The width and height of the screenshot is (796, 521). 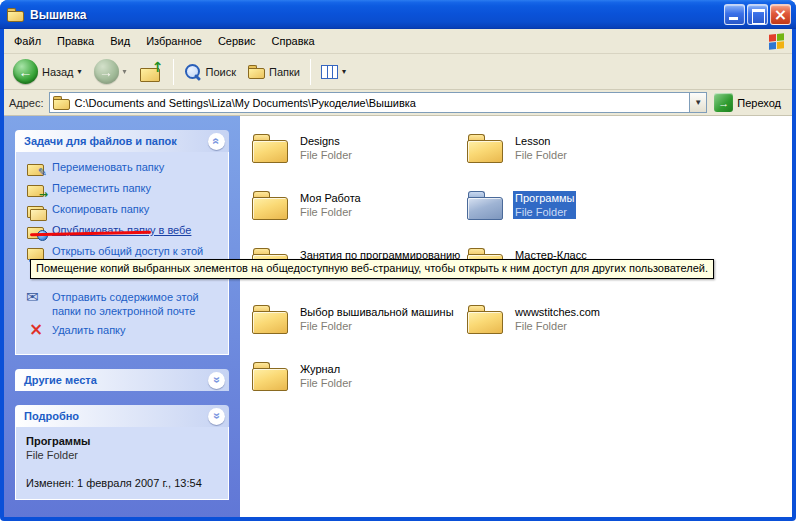 What do you see at coordinates (58, 72) in the screenshot?
I see `back-label: Назад` at bounding box center [58, 72].